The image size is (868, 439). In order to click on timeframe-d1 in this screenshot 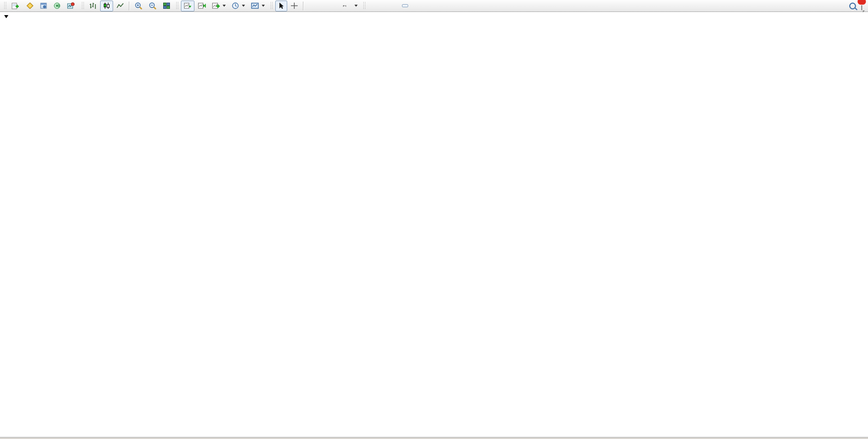, I will do `click(412, 6)`.